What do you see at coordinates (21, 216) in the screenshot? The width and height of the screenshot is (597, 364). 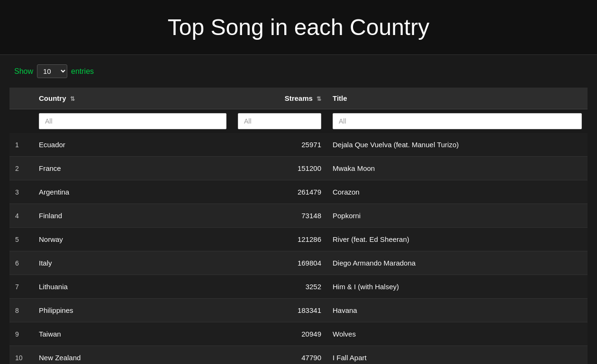 I see `cell-num: 4` at bounding box center [21, 216].